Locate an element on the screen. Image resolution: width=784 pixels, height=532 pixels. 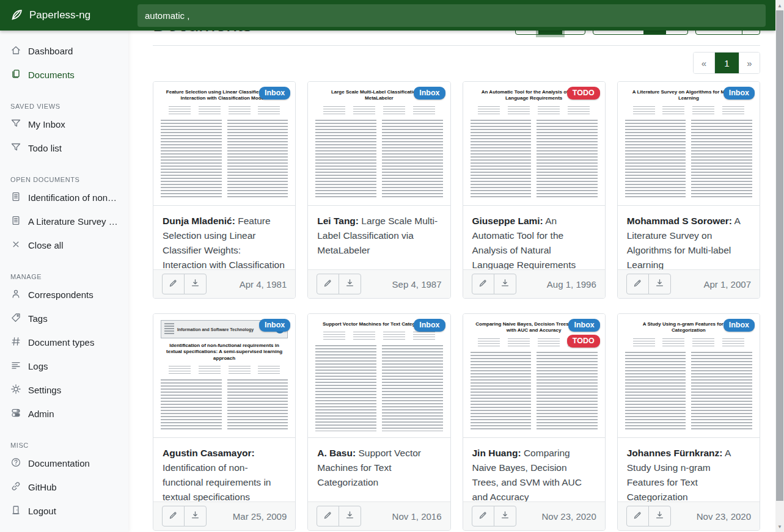
sidebar-item-settings: Settings is located at coordinates (64, 390).